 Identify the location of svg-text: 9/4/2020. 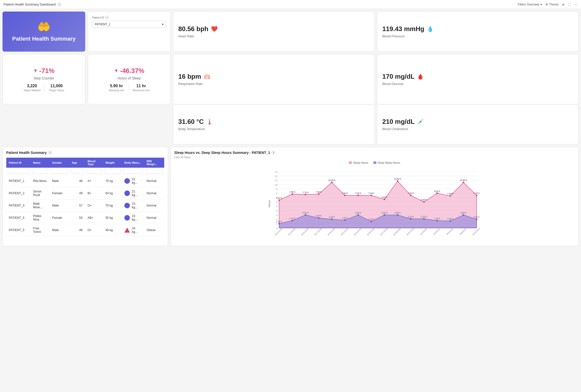
(437, 232).